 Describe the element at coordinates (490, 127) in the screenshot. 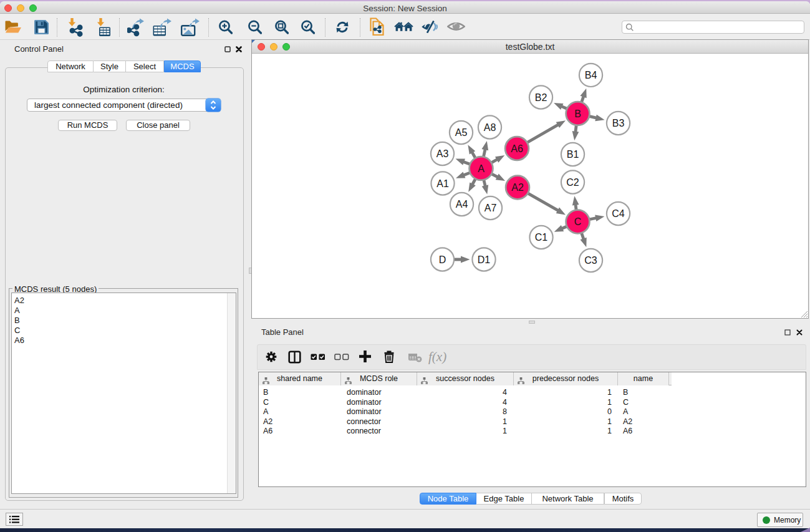

I see `svg-text: A8` at that location.